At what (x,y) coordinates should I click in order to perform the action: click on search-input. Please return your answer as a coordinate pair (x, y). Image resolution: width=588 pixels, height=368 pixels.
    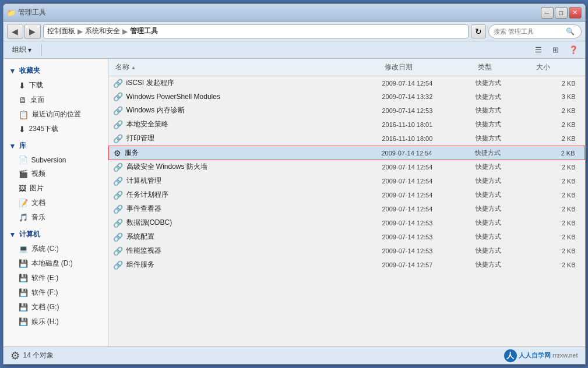
    Looking at the image, I should click on (529, 31).